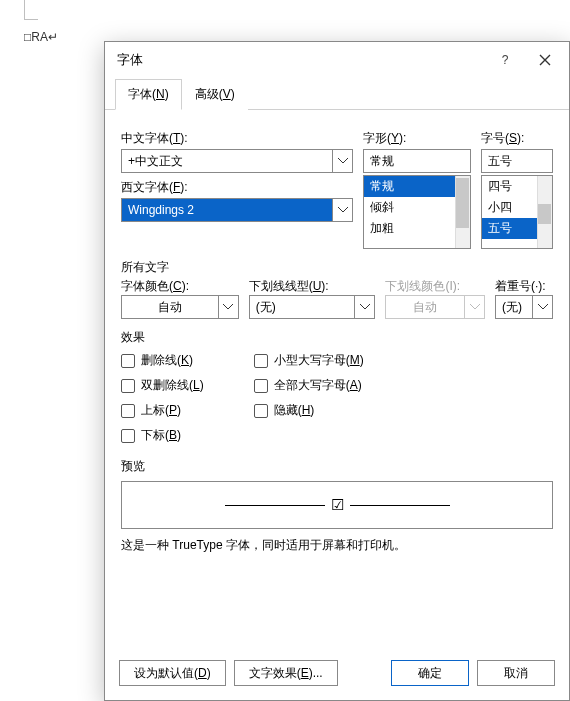  I want to click on underline-color-combo: 自动, so click(435, 307).